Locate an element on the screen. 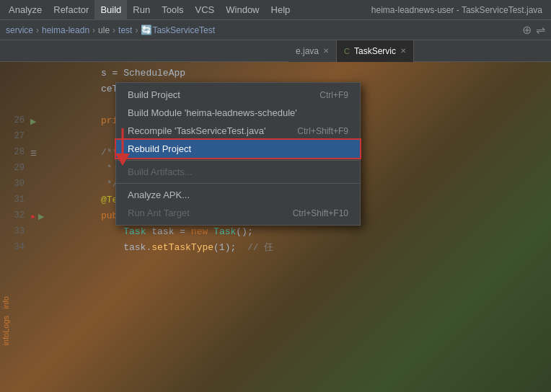 This screenshot has height=392, width=551. tab-bar: e.java ✕ C TaskServic ✕ is located at coordinates (276, 51).